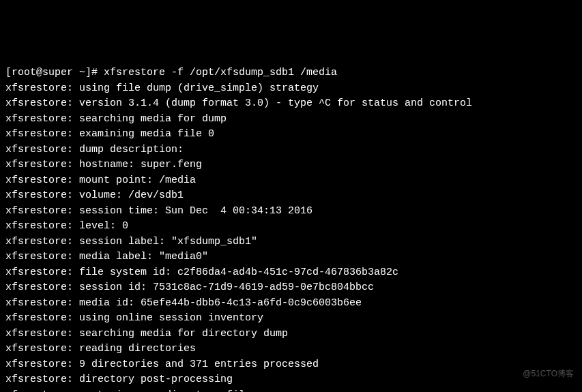  Describe the element at coordinates (291, 365) in the screenshot. I see `output-line: xfsrestore: 9 directories and 371 entrie…` at that location.